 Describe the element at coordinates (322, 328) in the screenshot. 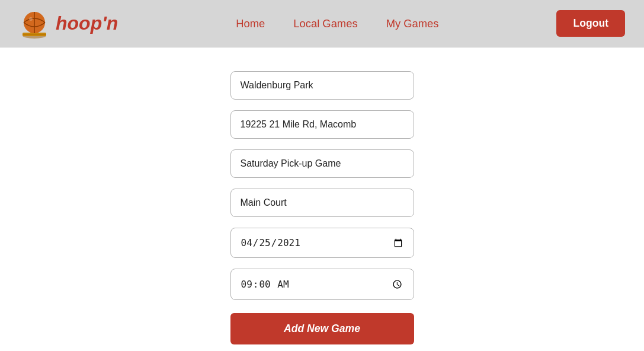

I see `add-game-button: Add New Game` at that location.